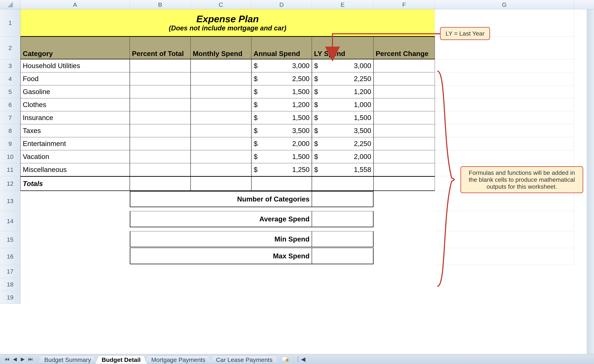 This screenshot has width=594, height=364. What do you see at coordinates (10, 105) in the screenshot?
I see `row-header-6: 6` at bounding box center [10, 105].